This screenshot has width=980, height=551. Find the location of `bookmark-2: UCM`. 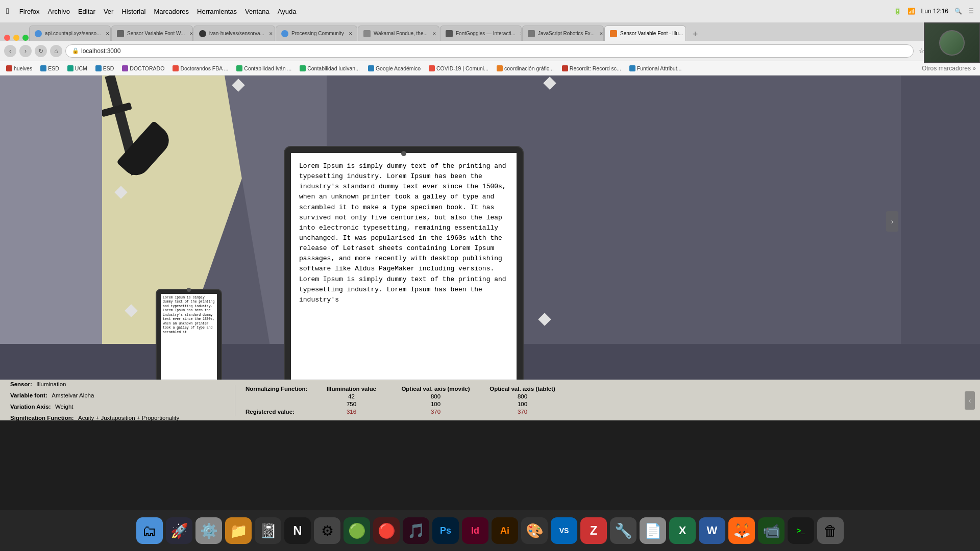

bookmark-2: UCM is located at coordinates (78, 68).